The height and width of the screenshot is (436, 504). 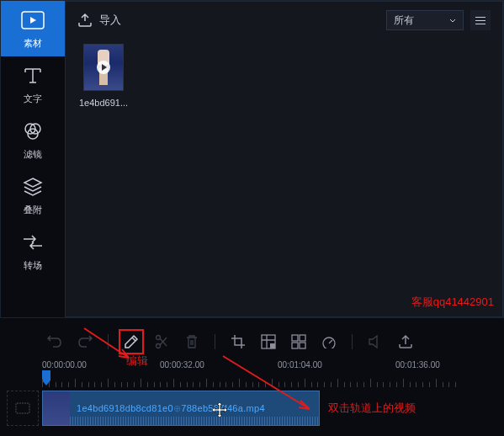 What do you see at coordinates (182, 365) in the screenshot?
I see `ruler-label: 00:00:32.00` at bounding box center [182, 365].